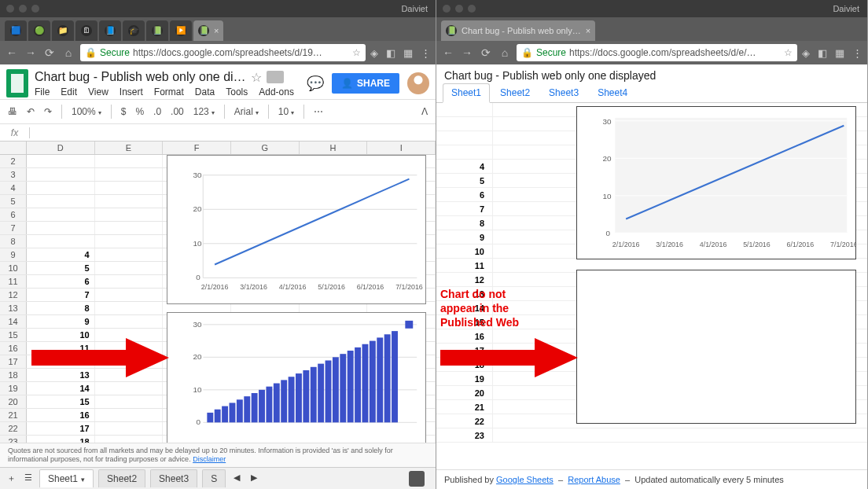 The height and width of the screenshot is (489, 868). Describe the element at coordinates (204, 92) in the screenshot. I see `menu-item: Data` at that location.